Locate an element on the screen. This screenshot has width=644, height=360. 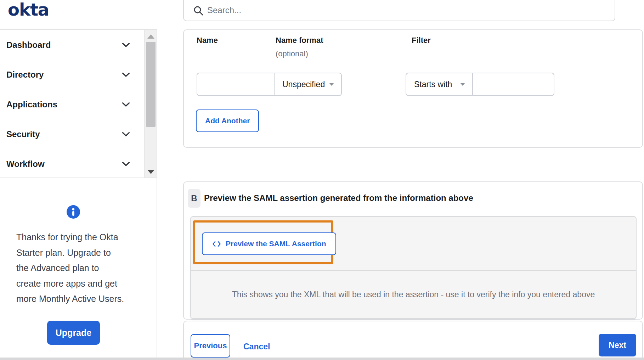
window-bottom-edge is located at coordinates (322, 359).